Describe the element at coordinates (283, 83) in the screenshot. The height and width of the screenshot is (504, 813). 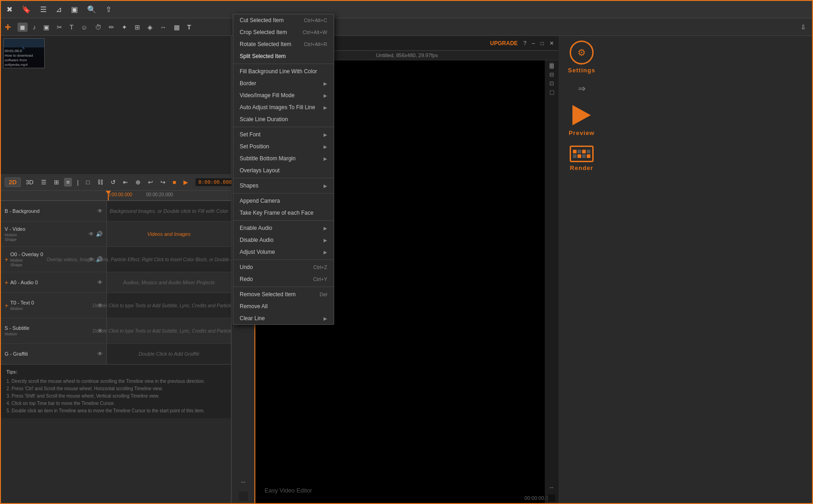
I see `menu-item-border: Border▶` at that location.